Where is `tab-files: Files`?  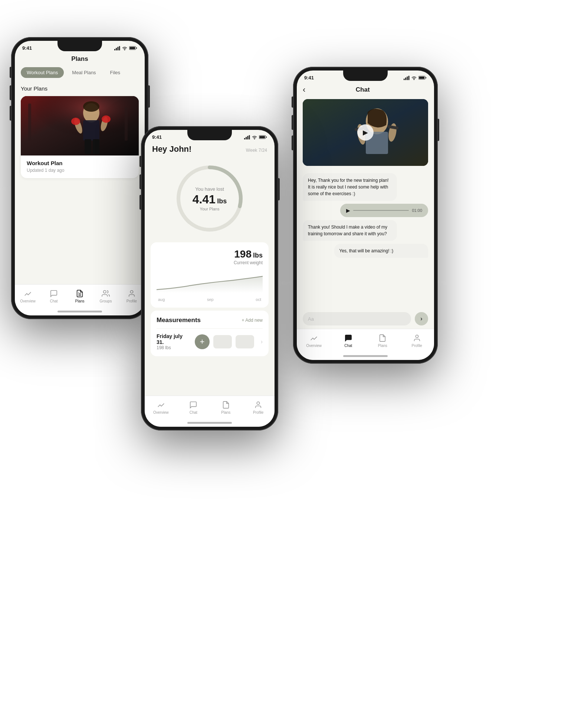 tab-files: Files is located at coordinates (115, 73).